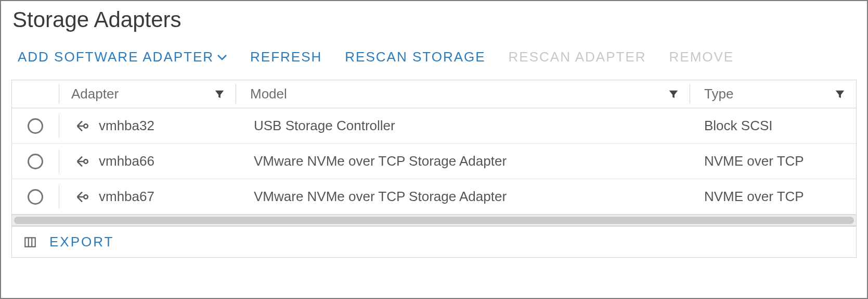  Describe the element at coordinates (577, 57) in the screenshot. I see `rescan-adapter-button: RESCAN ADAPTER` at that location.